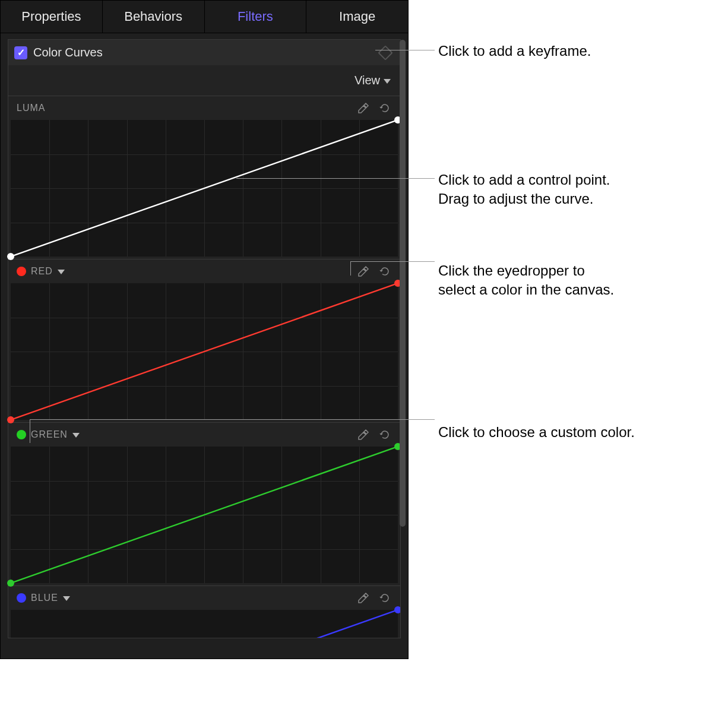  Describe the element at coordinates (204, 341) in the screenshot. I see `curve-block-red: RED` at that location.